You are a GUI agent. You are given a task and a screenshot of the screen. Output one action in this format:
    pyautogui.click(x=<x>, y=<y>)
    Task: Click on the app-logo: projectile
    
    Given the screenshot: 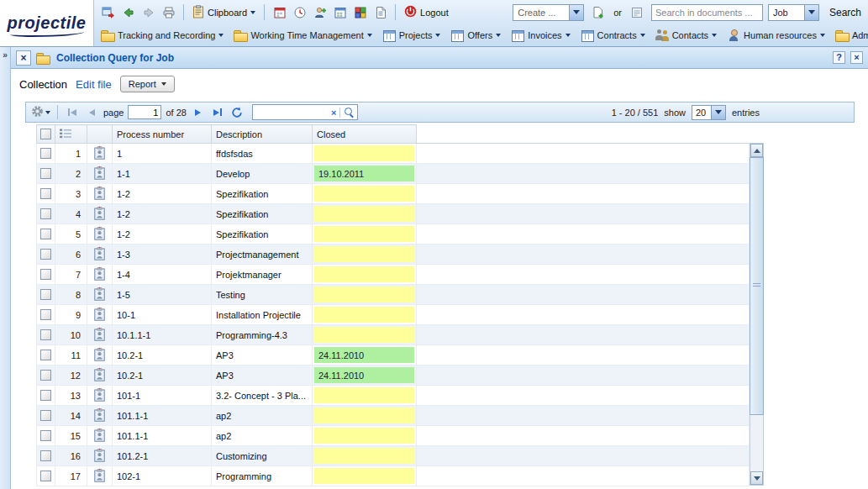 What is the action you would take?
    pyautogui.click(x=47, y=24)
    